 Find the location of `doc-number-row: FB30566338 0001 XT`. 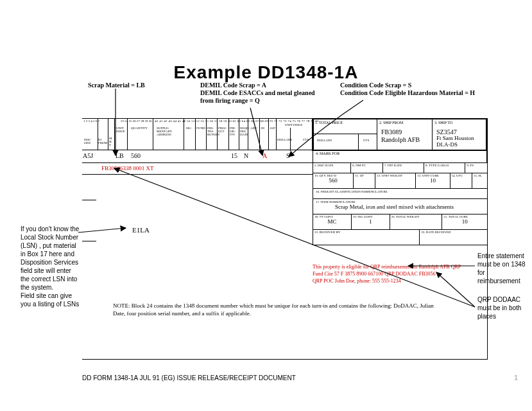

doc-number-row: FB30566338 0001 XT is located at coordinates (198, 169).